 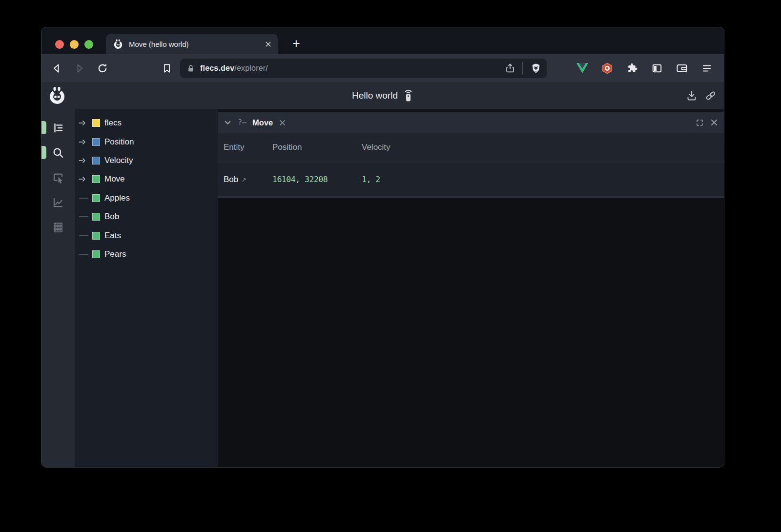 I want to click on tree-item: Move, so click(x=146, y=179).